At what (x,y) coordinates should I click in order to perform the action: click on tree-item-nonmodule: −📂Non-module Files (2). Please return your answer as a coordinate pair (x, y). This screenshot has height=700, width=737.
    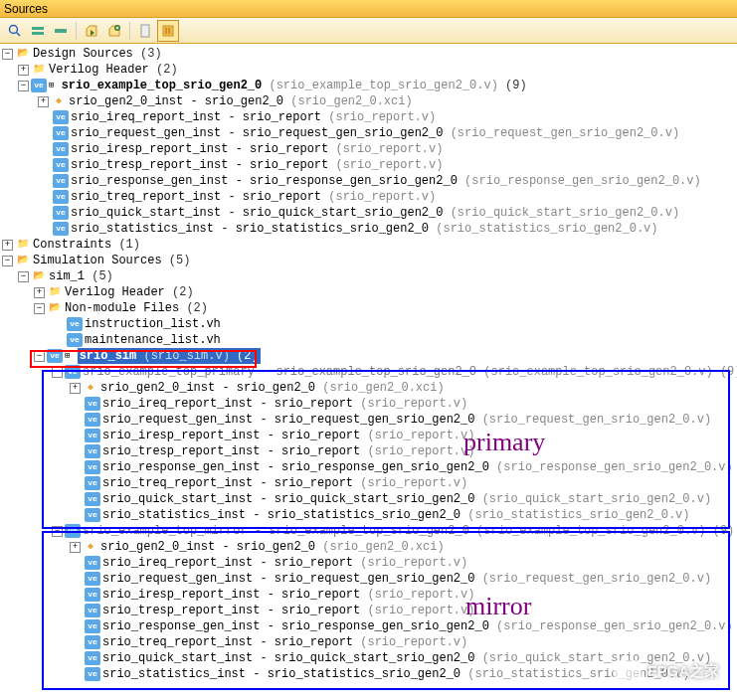
    Looking at the image, I should click on (368, 308).